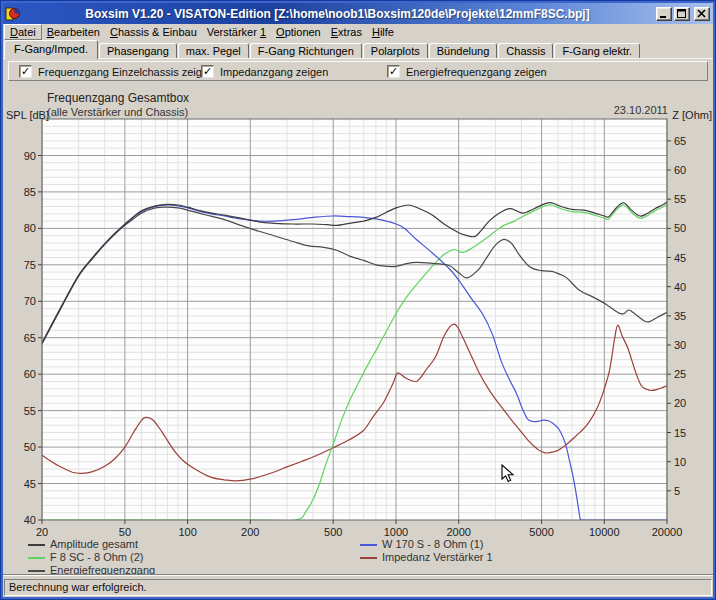 Image resolution: width=716 pixels, height=600 pixels. Describe the element at coordinates (94, 544) in the screenshot. I see `legend-label: Amplitude gesamt` at that location.